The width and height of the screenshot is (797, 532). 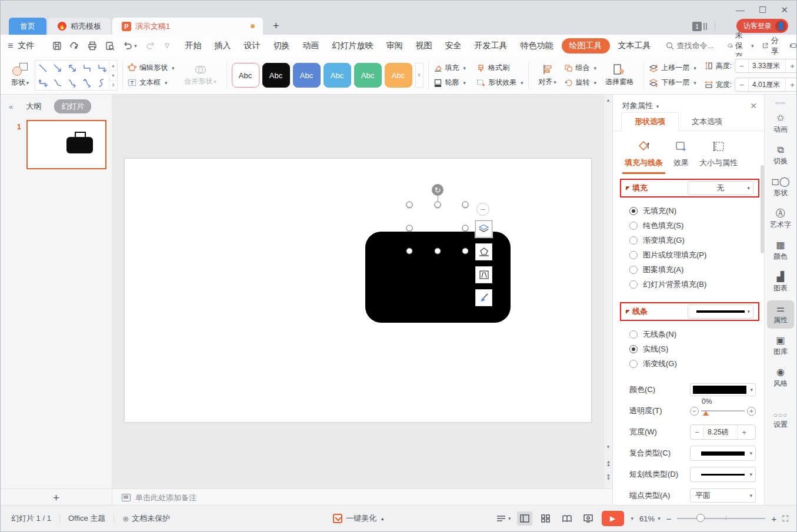 What do you see at coordinates (635, 46) in the screenshot?
I see `menu-item: 文本工具` at bounding box center [635, 46].